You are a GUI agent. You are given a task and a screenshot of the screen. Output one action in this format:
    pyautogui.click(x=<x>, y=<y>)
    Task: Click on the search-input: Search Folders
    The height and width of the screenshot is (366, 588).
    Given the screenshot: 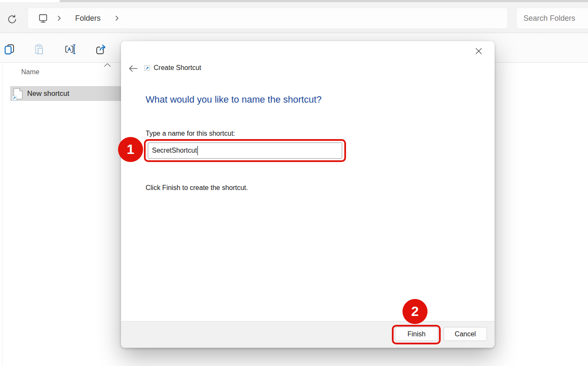 What is the action you would take?
    pyautogui.click(x=552, y=18)
    